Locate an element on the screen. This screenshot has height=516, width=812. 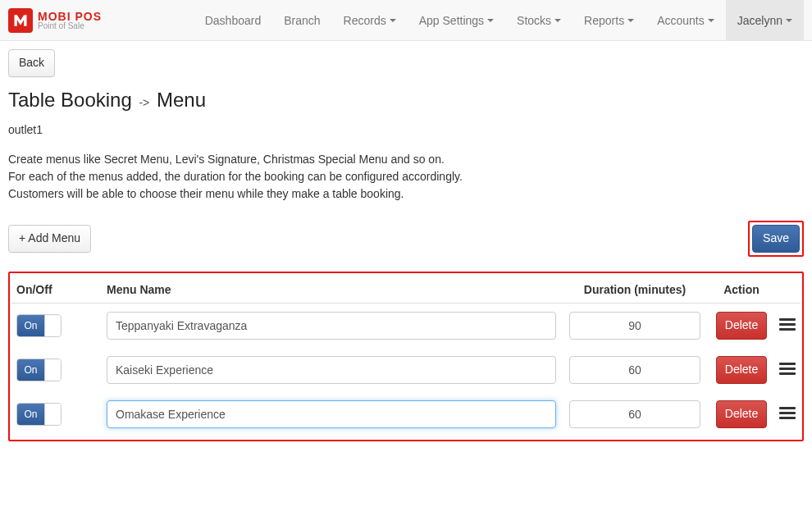
save-button: Save is located at coordinates (776, 239).